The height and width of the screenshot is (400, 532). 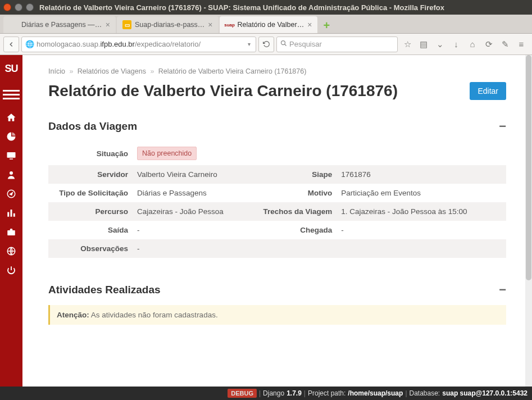 I want to click on browser-tabstrip: Diárias e Passagens — … × ▭ Suap-diarias…, so click(x=266, y=24).